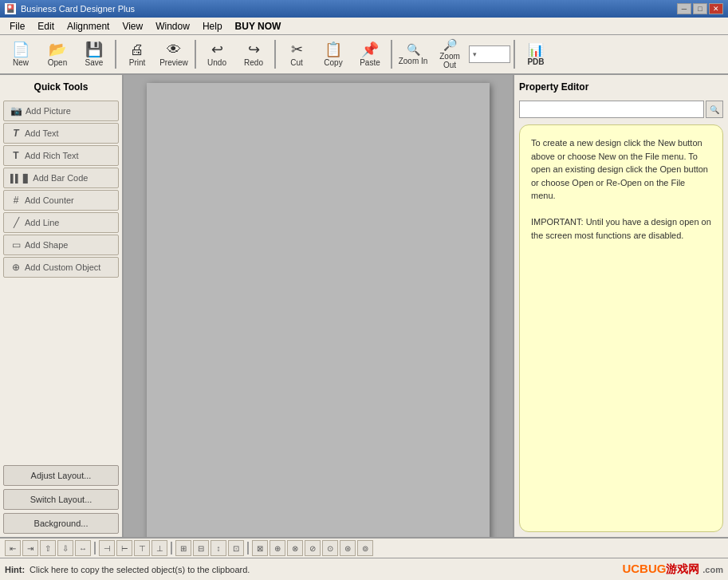 This screenshot has width=728, height=580. What do you see at coordinates (364, 26) in the screenshot?
I see `menu-bar: File Edit Alignment View Window Help BUY…` at bounding box center [364, 26].